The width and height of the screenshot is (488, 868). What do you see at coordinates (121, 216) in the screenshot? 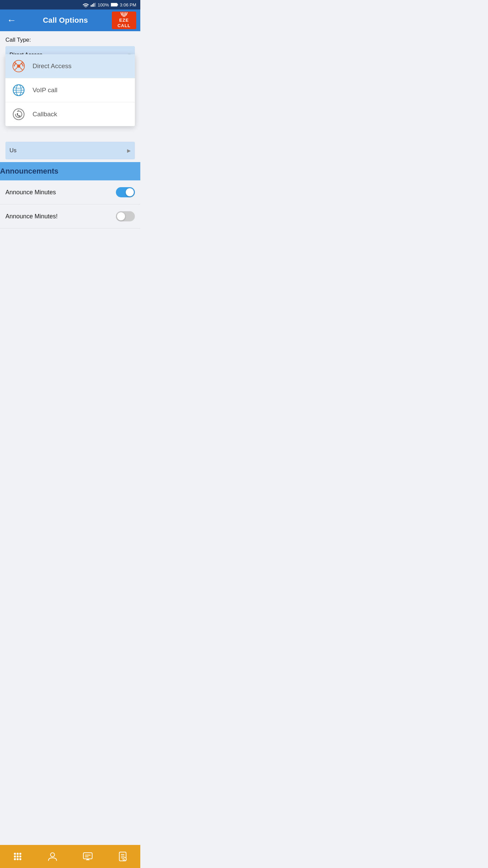
I see `toggle-knob-off` at bounding box center [121, 216].